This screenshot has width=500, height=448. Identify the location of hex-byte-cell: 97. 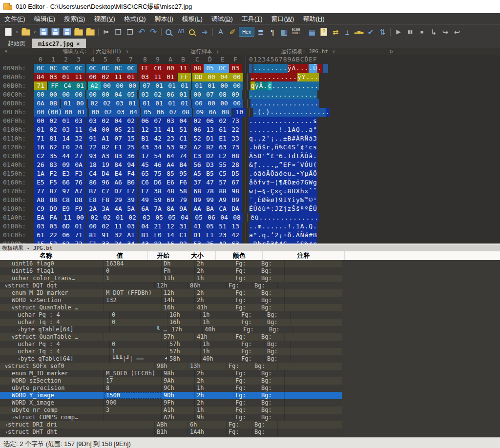
(66, 191).